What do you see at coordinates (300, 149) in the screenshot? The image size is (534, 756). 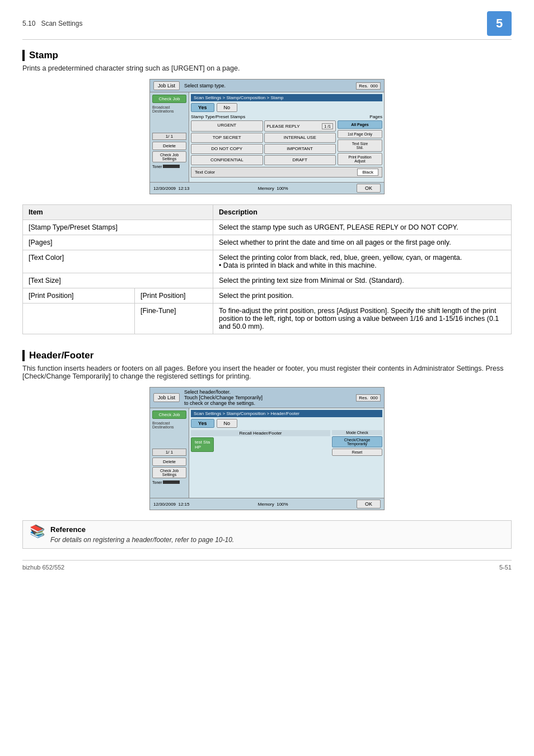 I see `stamp-btn-important: IMPORTANT` at bounding box center [300, 149].